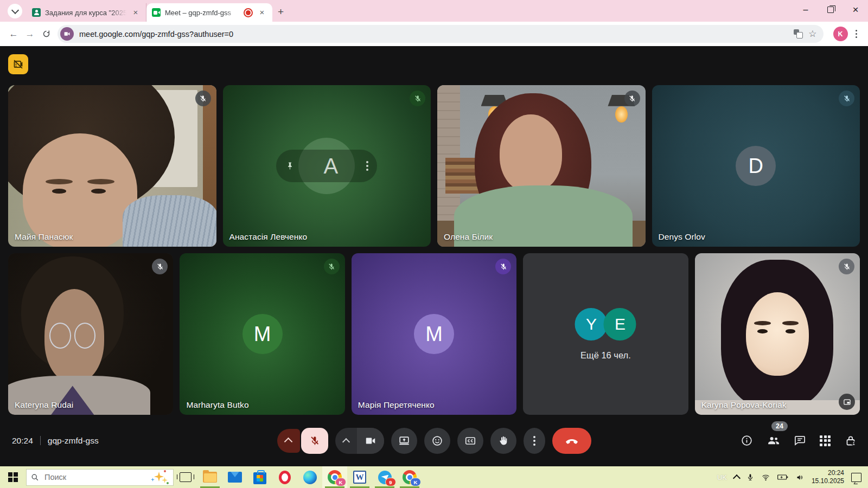 This screenshot has height=488, width=868. I want to click on taskbar-app-telegram: 9, so click(385, 477).